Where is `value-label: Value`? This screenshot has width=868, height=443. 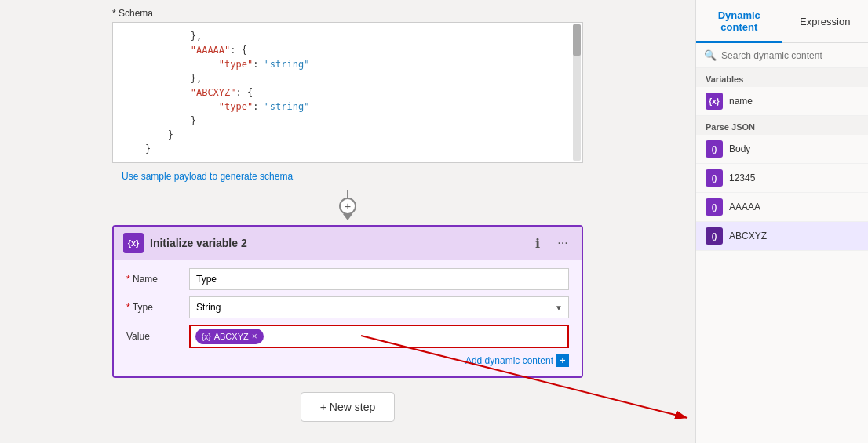
value-label: Value is located at coordinates (158, 336).